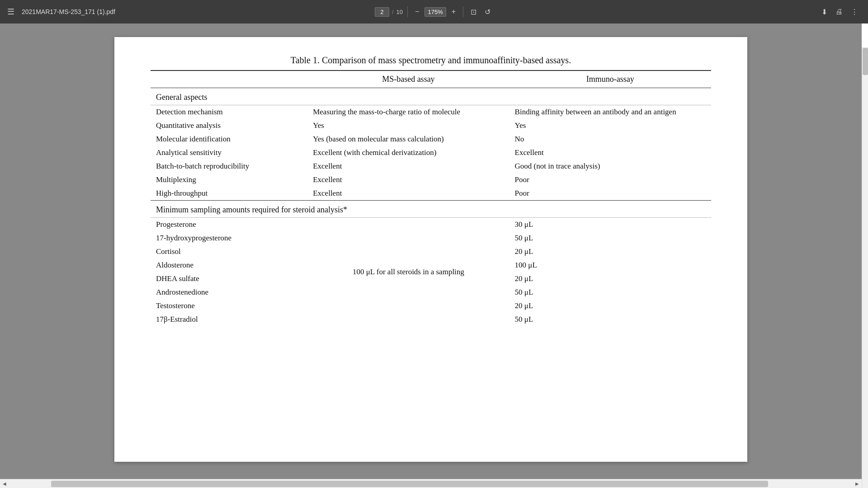  Describe the element at coordinates (229, 292) in the screenshot. I see `feature-cell: Androstenedione` at that location.